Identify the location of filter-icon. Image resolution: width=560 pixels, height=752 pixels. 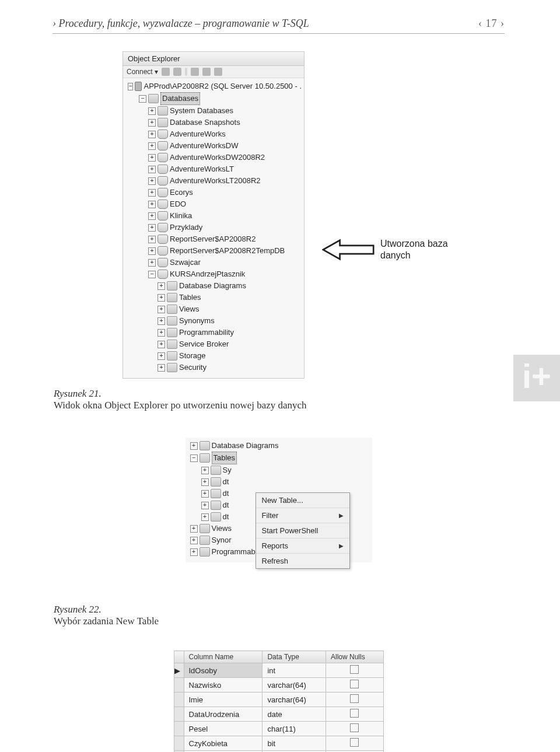
(195, 72).